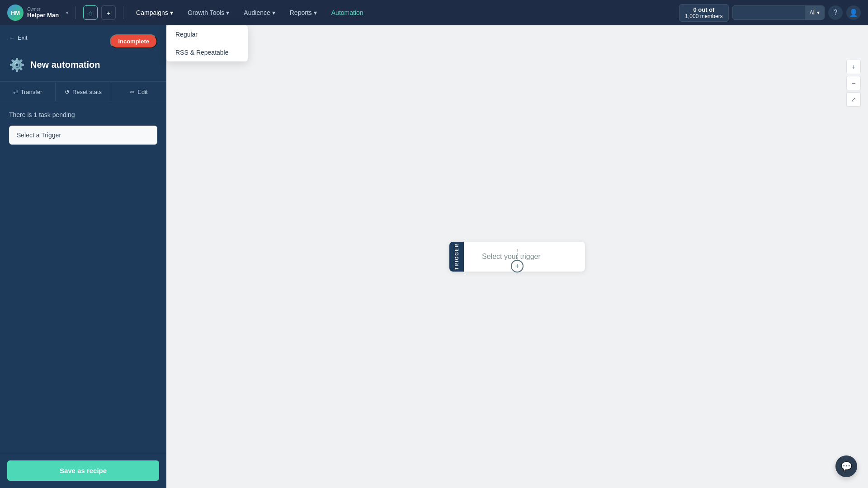 Image resolution: width=868 pixels, height=488 pixels. Describe the element at coordinates (854, 13) in the screenshot. I see `user-button: 👤` at that location.